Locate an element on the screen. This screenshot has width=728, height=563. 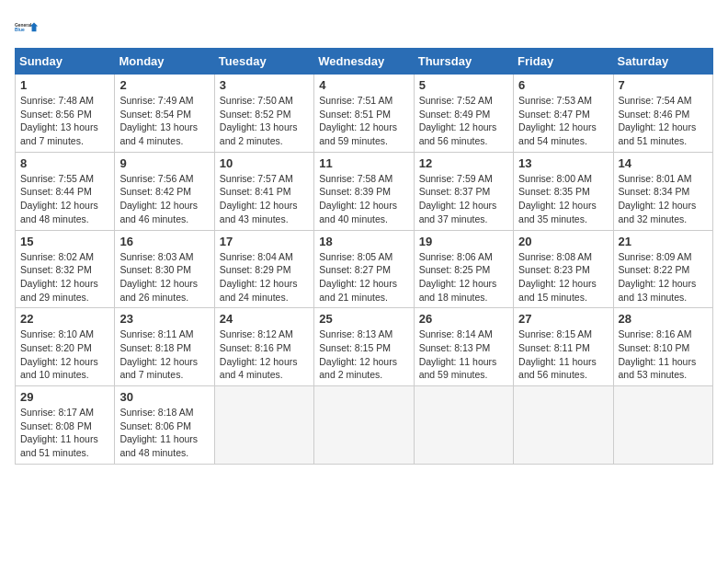
day-number: 19 is located at coordinates (463, 241).